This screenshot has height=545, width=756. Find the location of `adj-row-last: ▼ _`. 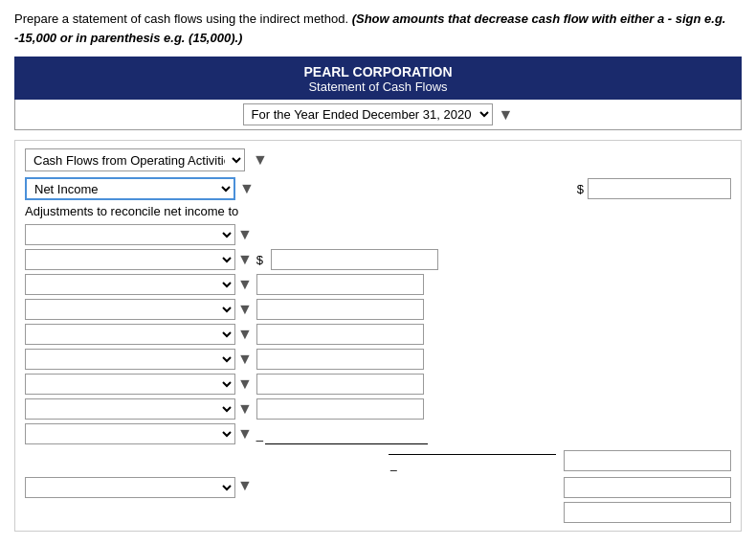

adj-row-last: ▼ _ is located at coordinates (378, 434).